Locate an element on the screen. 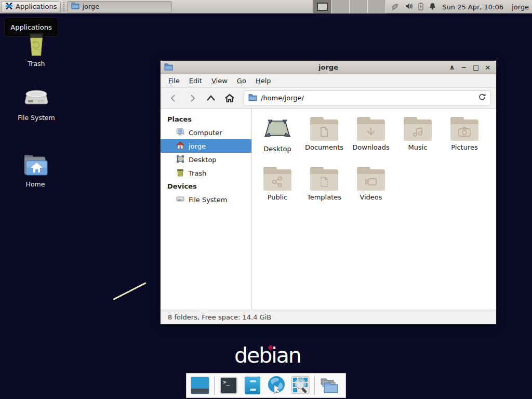  tooltip-text: Applications is located at coordinates (31, 27).